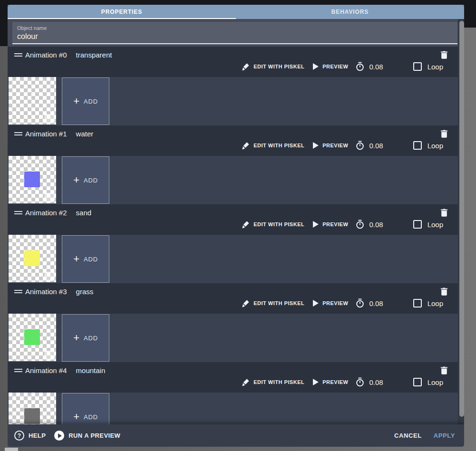 Image resolution: width=476 pixels, height=451 pixels. What do you see at coordinates (462, 219) in the screenshot?
I see `scrollbar-thumb` at bounding box center [462, 219].